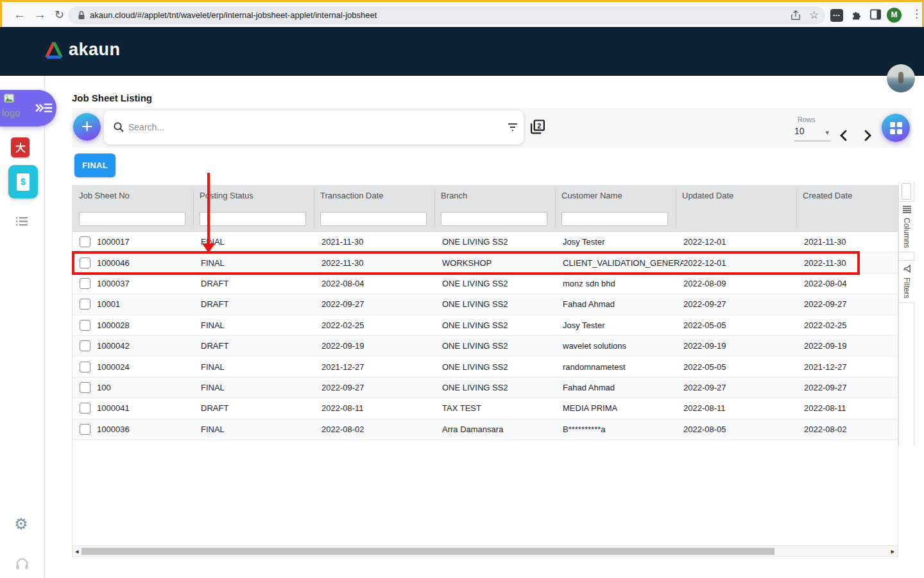 This screenshot has width=924, height=578. I want to click on add-record-button: +, so click(87, 127).